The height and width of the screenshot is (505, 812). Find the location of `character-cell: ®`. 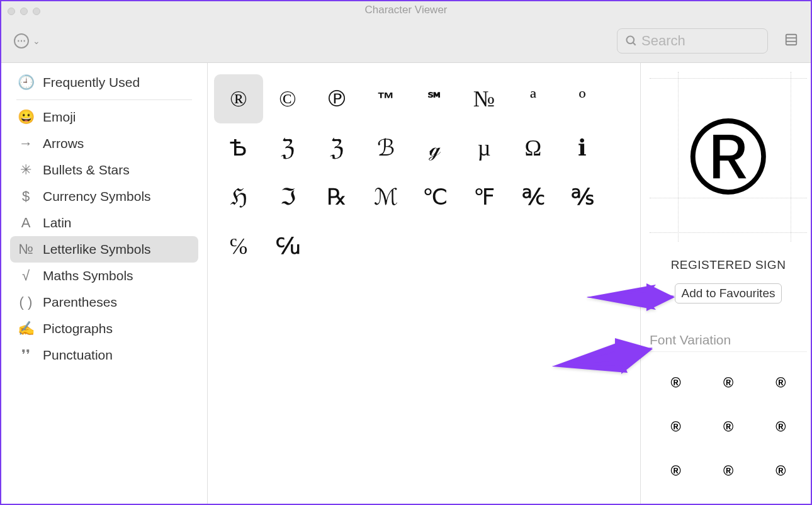

character-cell: ® is located at coordinates (239, 99).